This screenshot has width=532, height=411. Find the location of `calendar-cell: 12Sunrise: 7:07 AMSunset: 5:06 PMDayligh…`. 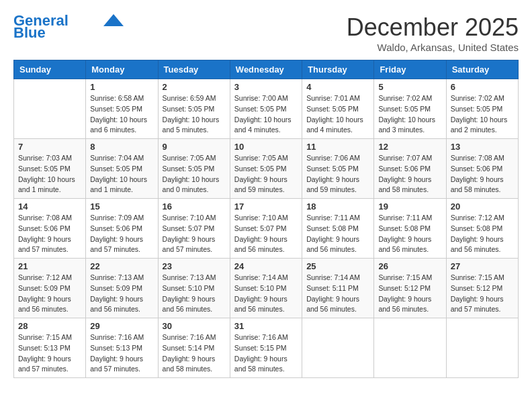

calendar-cell: 12Sunrise: 7:07 AMSunset: 5:06 PMDayligh… is located at coordinates (410, 169).